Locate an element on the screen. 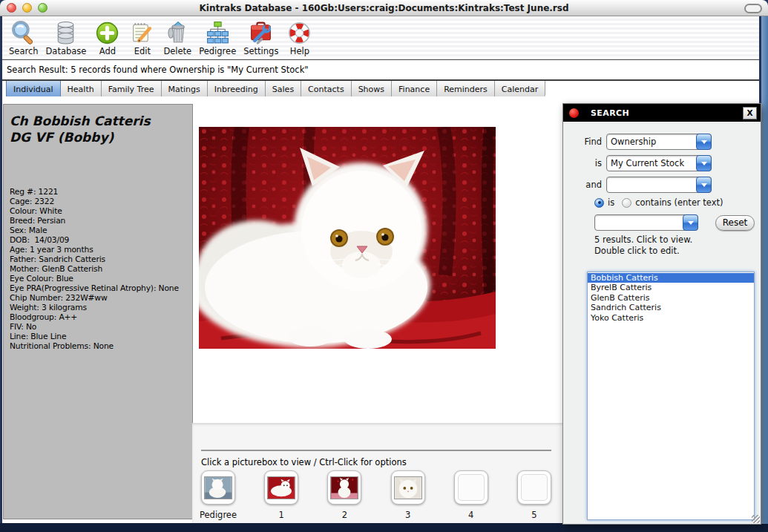 This screenshot has height=532, width=768. picturebox-label: Pedigree is located at coordinates (218, 515).